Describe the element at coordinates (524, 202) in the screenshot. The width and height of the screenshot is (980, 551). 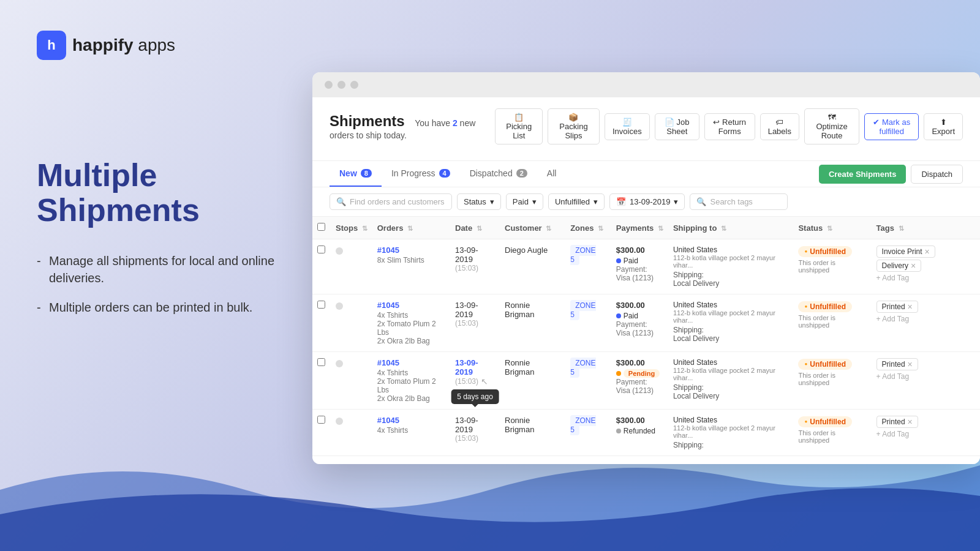
I see `paid-filter: Paid ▾` at that location.